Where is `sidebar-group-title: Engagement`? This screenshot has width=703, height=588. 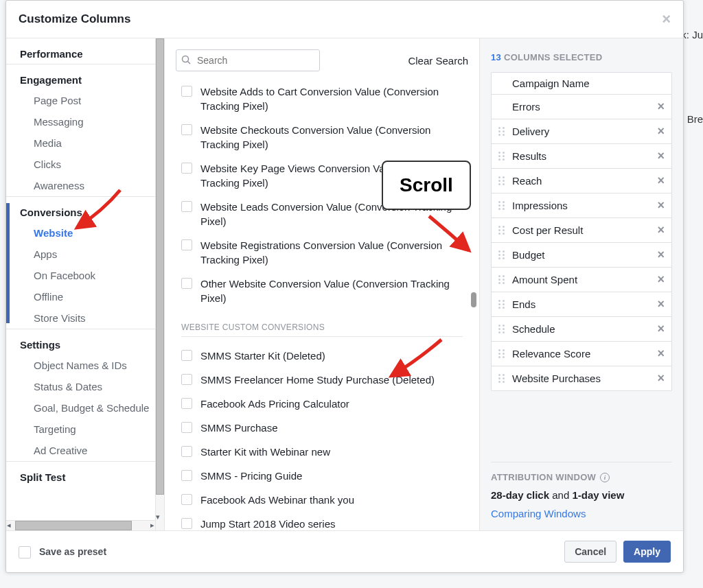 sidebar-group-title: Engagement is located at coordinates (85, 77).